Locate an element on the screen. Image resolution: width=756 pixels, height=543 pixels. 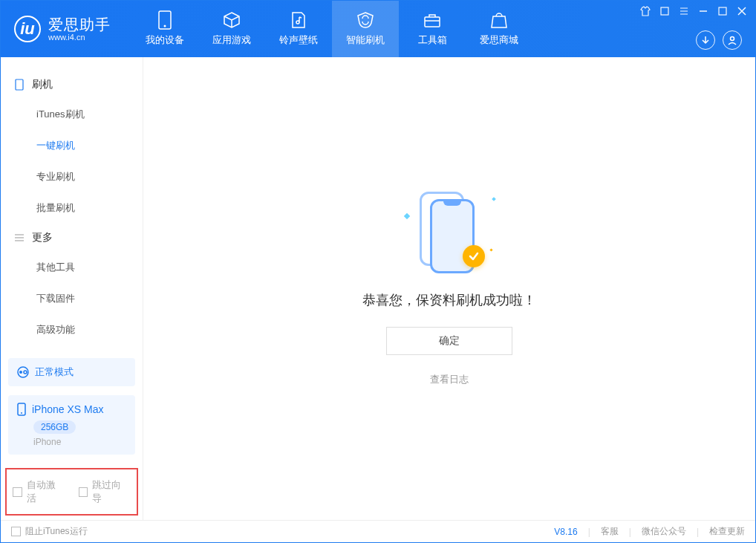
bag-icon is located at coordinates (499, 20).